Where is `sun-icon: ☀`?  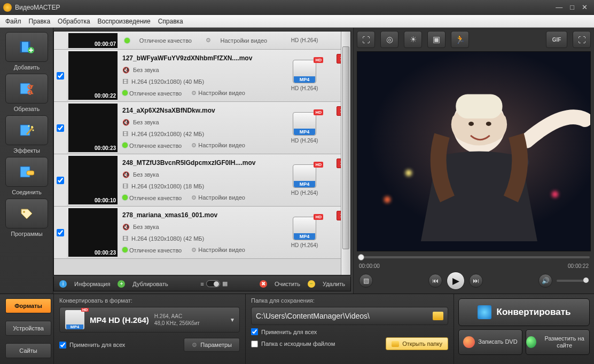 sun-icon: ☀ is located at coordinates (413, 39).